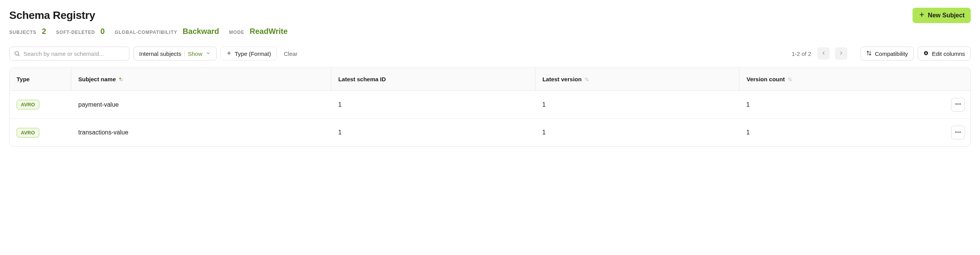 The height and width of the screenshot is (255, 980). I want to click on compatibility-button: Compatibility, so click(887, 54).